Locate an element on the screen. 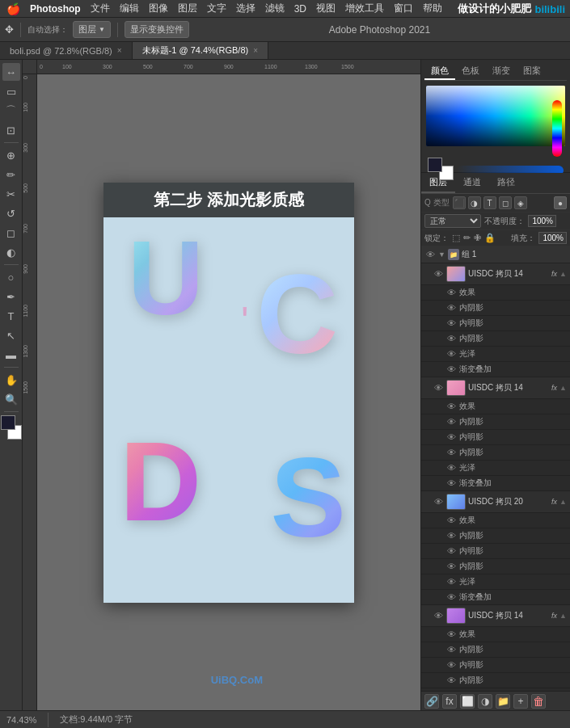  menu-help: 帮助 is located at coordinates (433, 8).